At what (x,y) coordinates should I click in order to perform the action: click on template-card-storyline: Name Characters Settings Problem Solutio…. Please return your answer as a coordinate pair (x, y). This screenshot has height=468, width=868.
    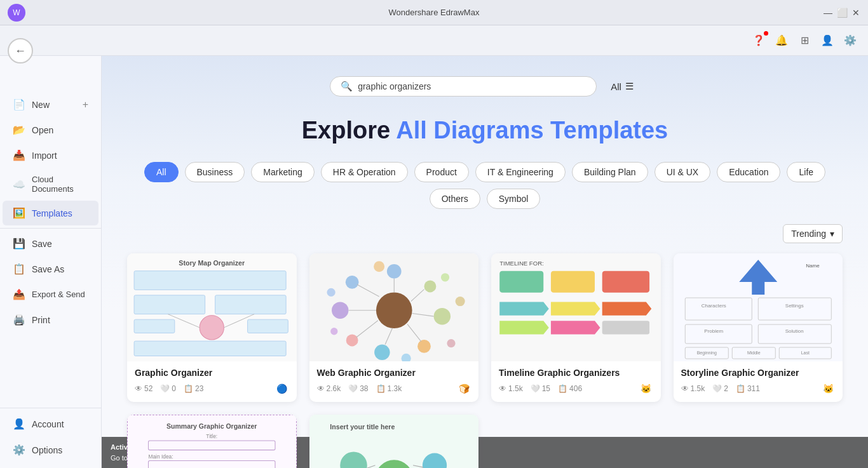
    Looking at the image, I should click on (759, 328).